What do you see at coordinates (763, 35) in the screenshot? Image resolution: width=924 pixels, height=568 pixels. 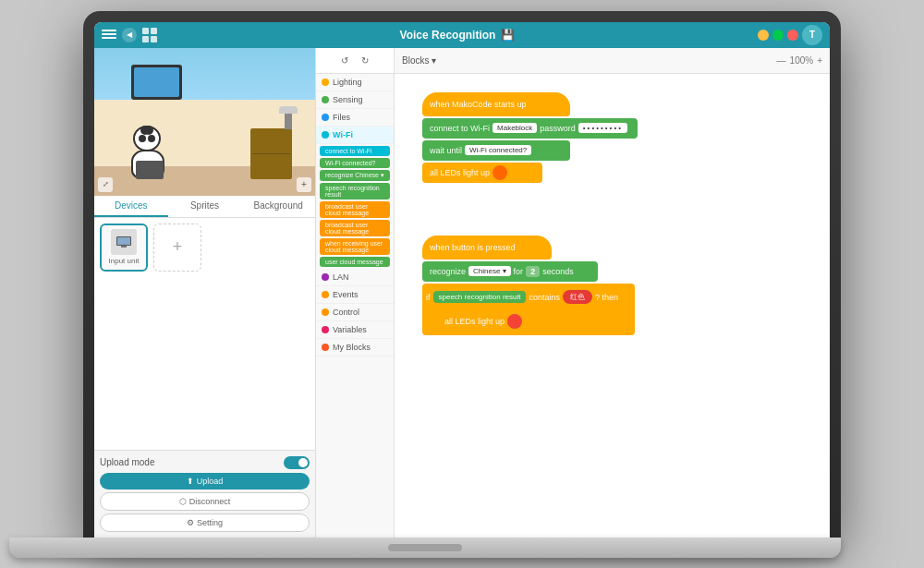 I see `minimize-button` at bounding box center [763, 35].